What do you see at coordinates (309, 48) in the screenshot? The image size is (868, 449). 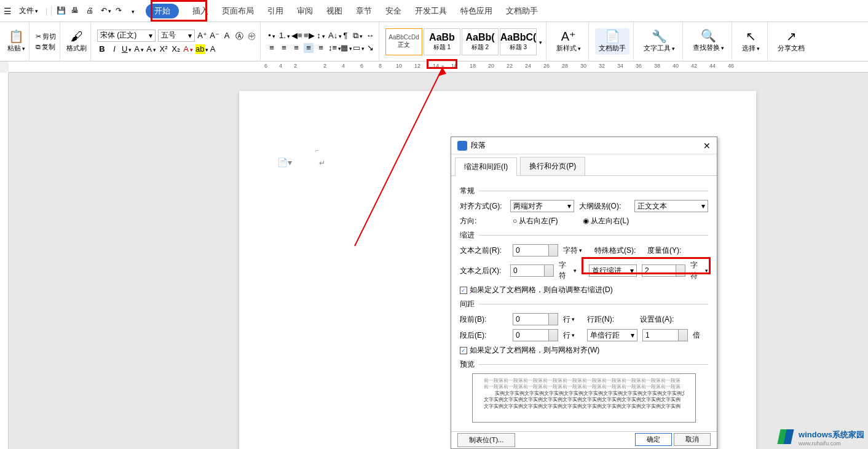 I see `align-justify-icon: ≡` at bounding box center [309, 48].